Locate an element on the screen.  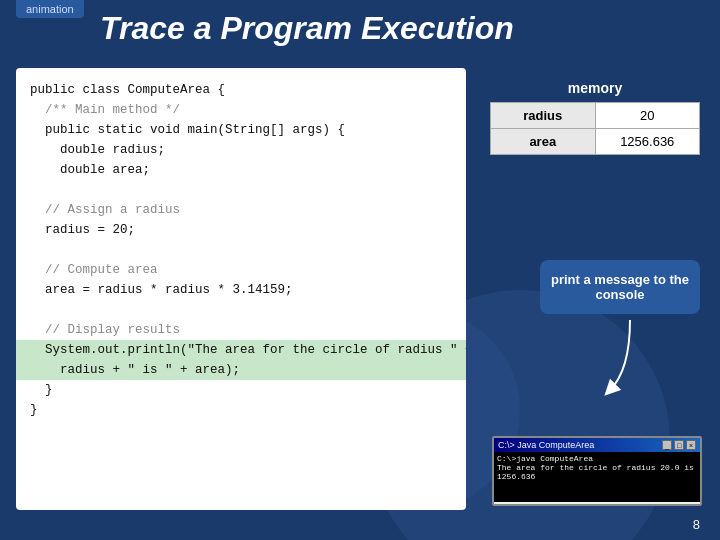
print-bubble: print a message to the console is located at coordinates (620, 287).